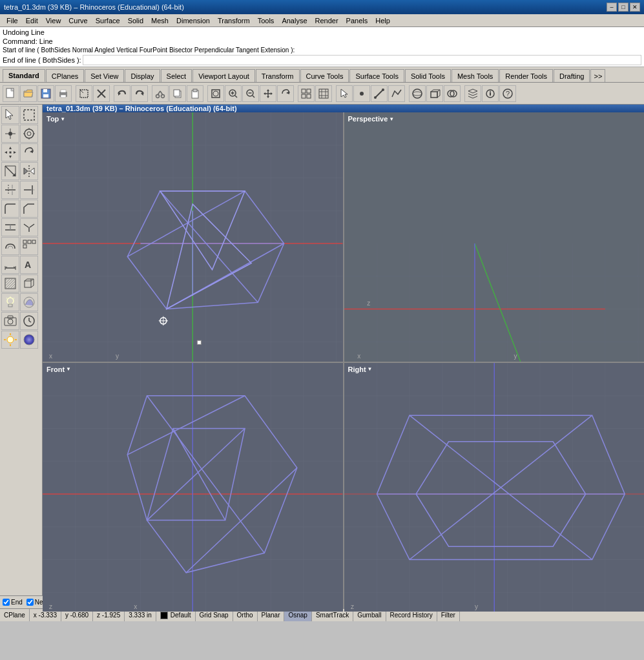  I want to click on sidebar-scale-tool, so click(10, 171).